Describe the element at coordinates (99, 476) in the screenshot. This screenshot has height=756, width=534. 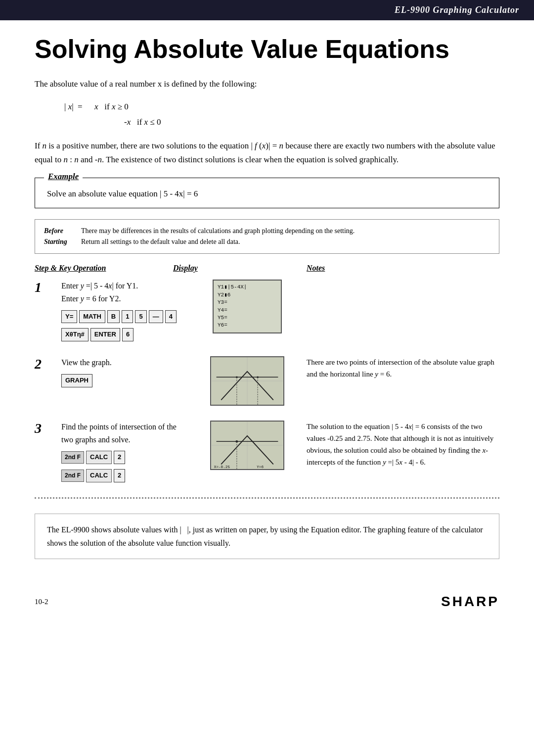
I see `key-calc-2: CALC` at that location.